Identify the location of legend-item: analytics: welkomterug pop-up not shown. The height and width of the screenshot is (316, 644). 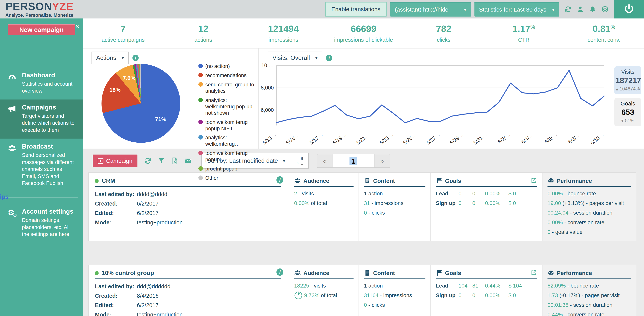
(226, 107).